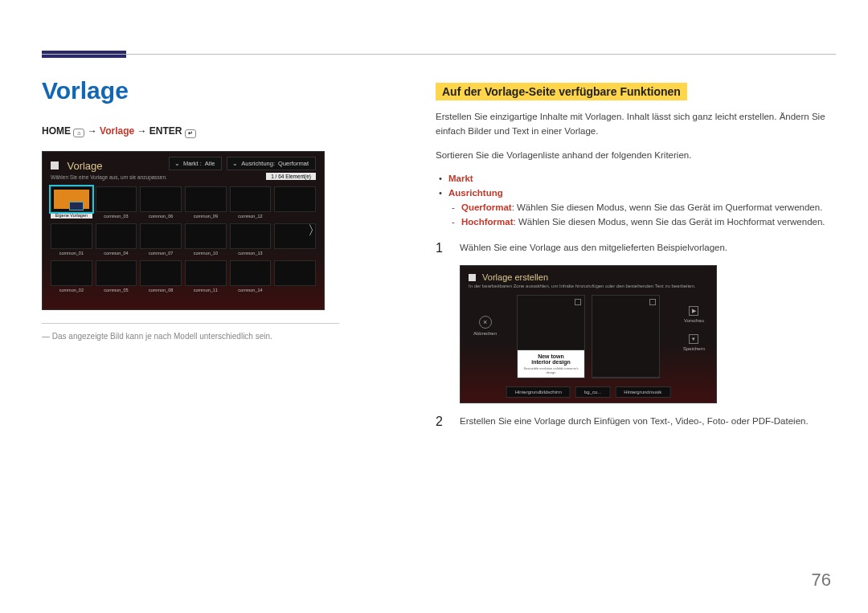  What do you see at coordinates (161, 290) in the screenshot?
I see `cell-label: common_08` at bounding box center [161, 290].